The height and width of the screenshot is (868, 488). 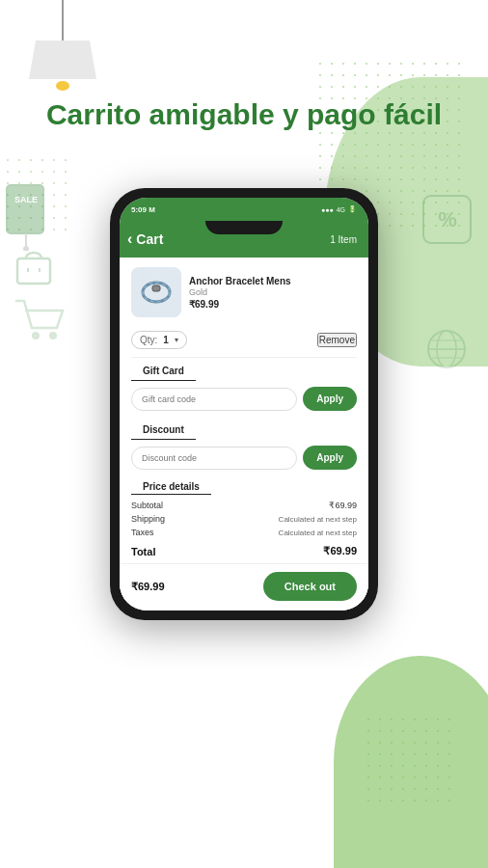 I want to click on gift-card-label: Gift Card, so click(x=164, y=369).